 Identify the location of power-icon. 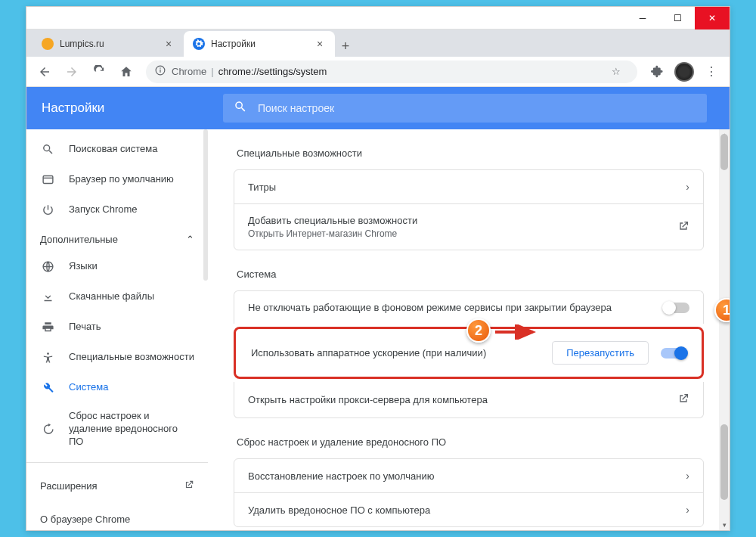
(48, 210).